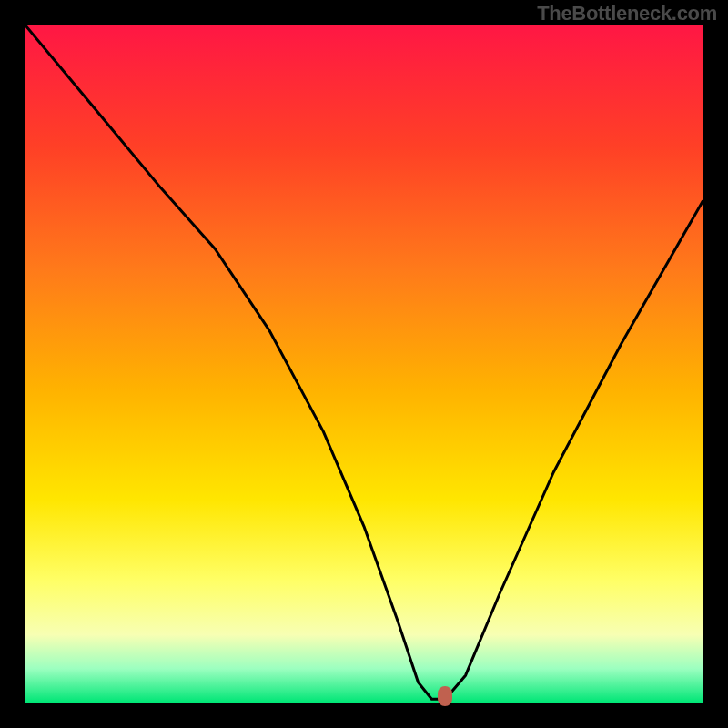  Describe the element at coordinates (445, 696) in the screenshot. I see `focus-marker` at that location.